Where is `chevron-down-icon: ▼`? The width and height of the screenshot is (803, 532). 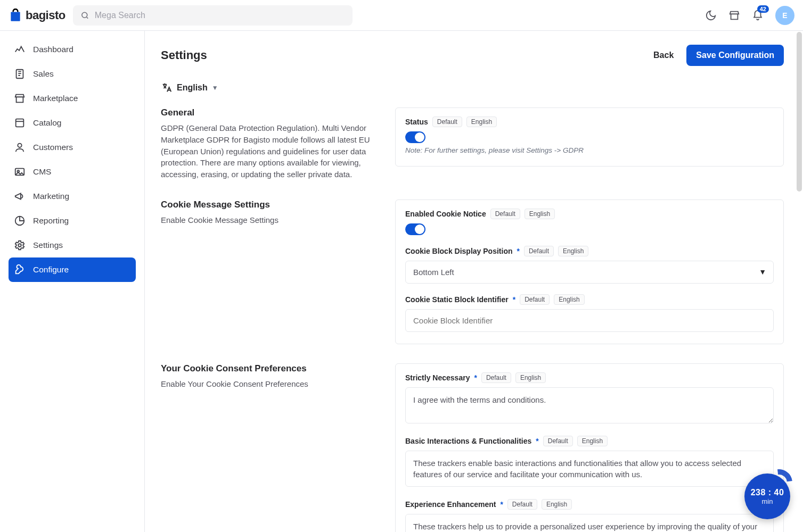 chevron-down-icon: ▼ is located at coordinates (215, 88).